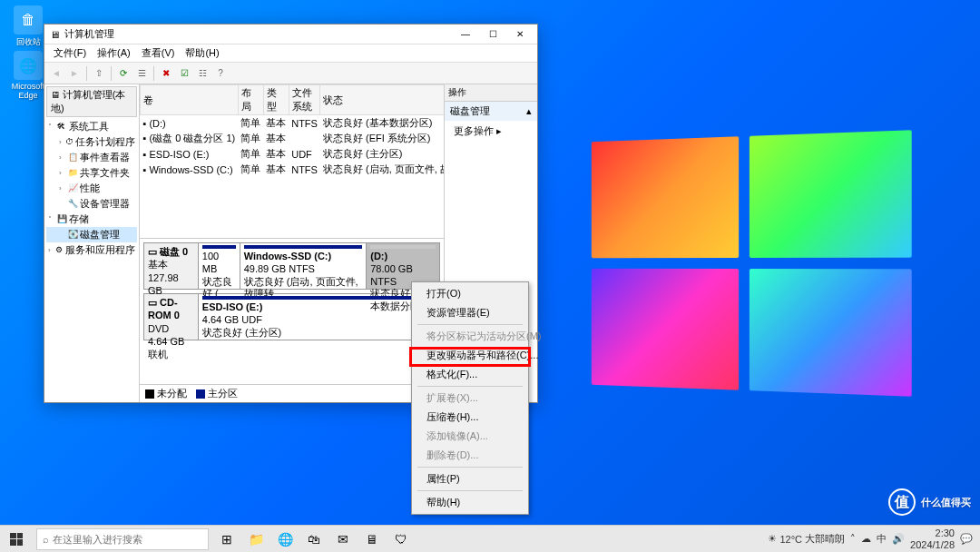 This screenshot has width=980, height=552. What do you see at coordinates (470, 436) in the screenshot?
I see `context-menu-item: 添加镜像(A)...` at bounding box center [470, 436].